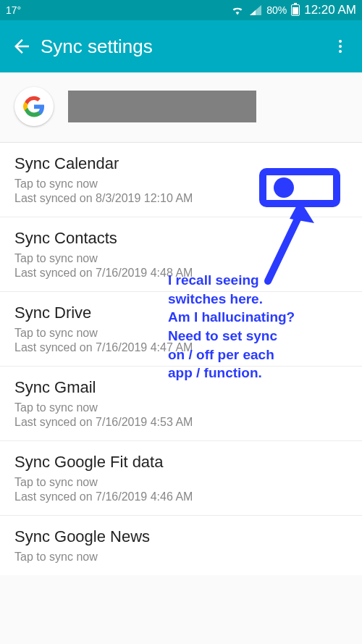 The image size is (362, 644). What do you see at coordinates (232, 327) in the screenshot?
I see `annotation-text: I recall seeing switches here. Am I hall…` at bounding box center [232, 327].